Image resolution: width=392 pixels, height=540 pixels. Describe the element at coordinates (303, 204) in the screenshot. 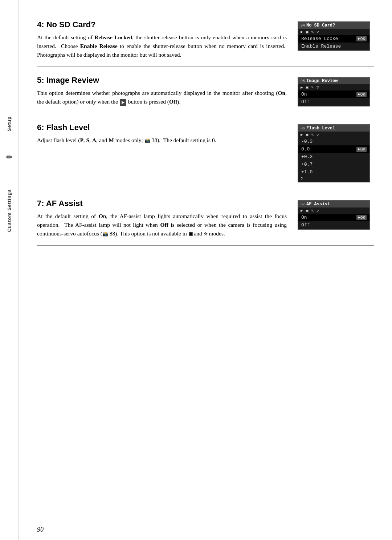

I see `cam-num-07: 07` at that location.